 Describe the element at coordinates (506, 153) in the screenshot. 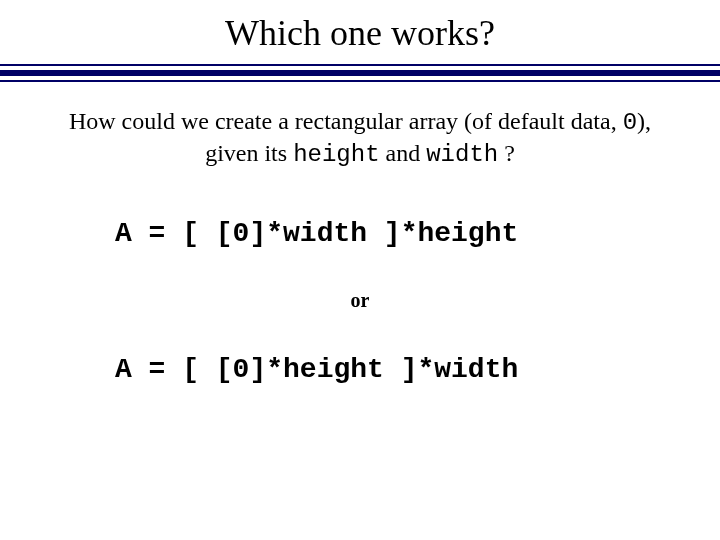

I see `question-line2-suffix: ?` at that location.